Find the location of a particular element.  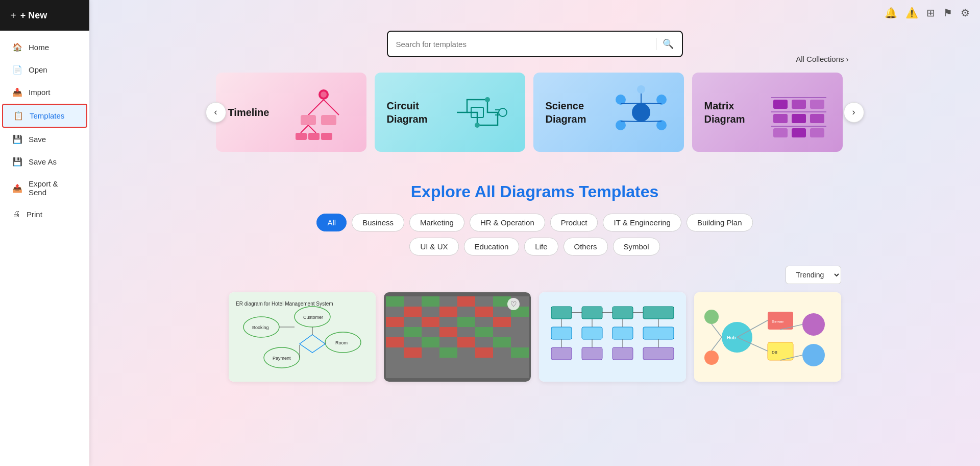

filter-building: Building Plan is located at coordinates (720, 223).